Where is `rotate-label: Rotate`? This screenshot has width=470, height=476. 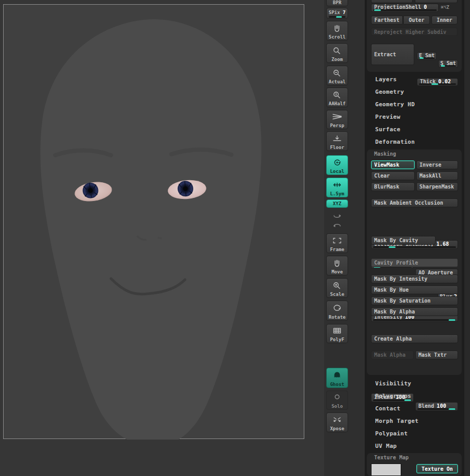 rotate-label: Rotate is located at coordinates (338, 317).